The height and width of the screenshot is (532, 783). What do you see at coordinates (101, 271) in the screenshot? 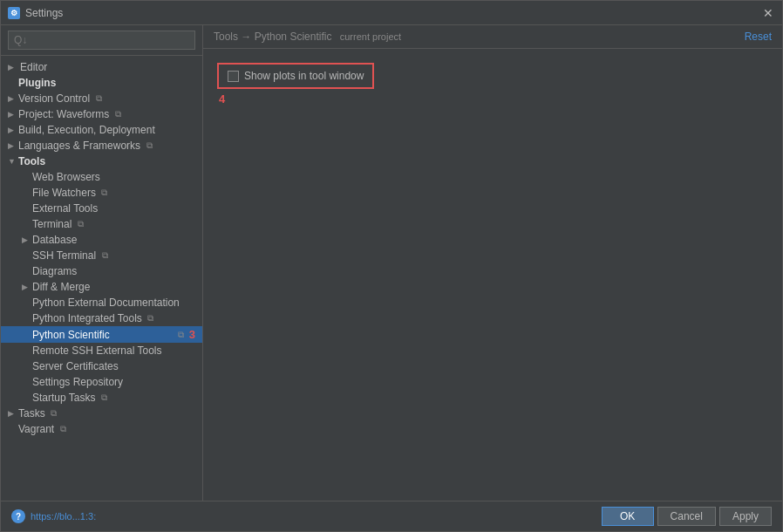
I see `sidebar-item-diagrams: Diagrams` at bounding box center [101, 271].